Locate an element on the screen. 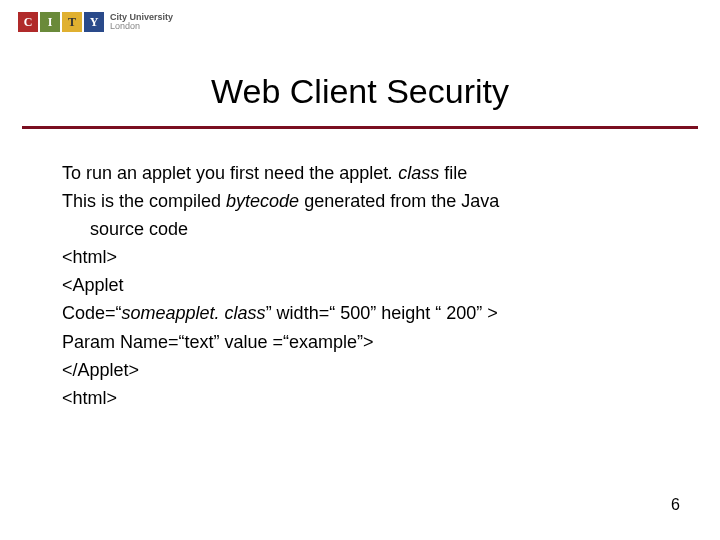  logo-letter-y: Y is located at coordinates (94, 22).